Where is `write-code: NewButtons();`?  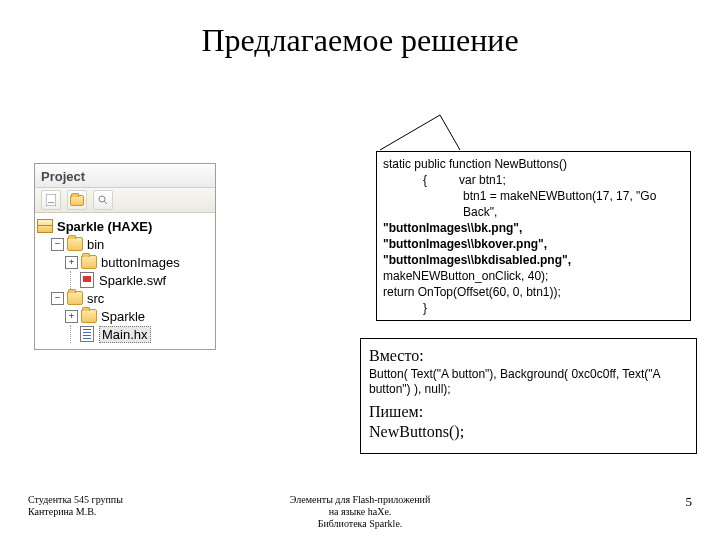 write-code: NewButtons(); is located at coordinates (528, 432).